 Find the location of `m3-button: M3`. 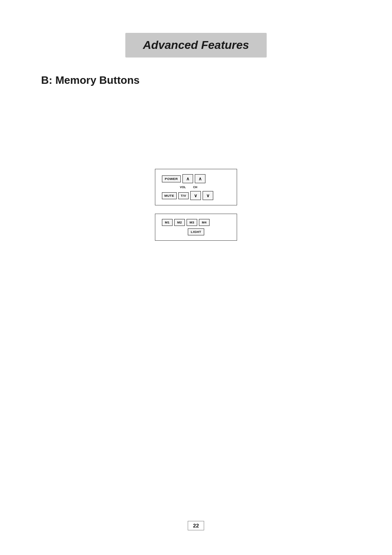

m3-button: M3 is located at coordinates (192, 223).